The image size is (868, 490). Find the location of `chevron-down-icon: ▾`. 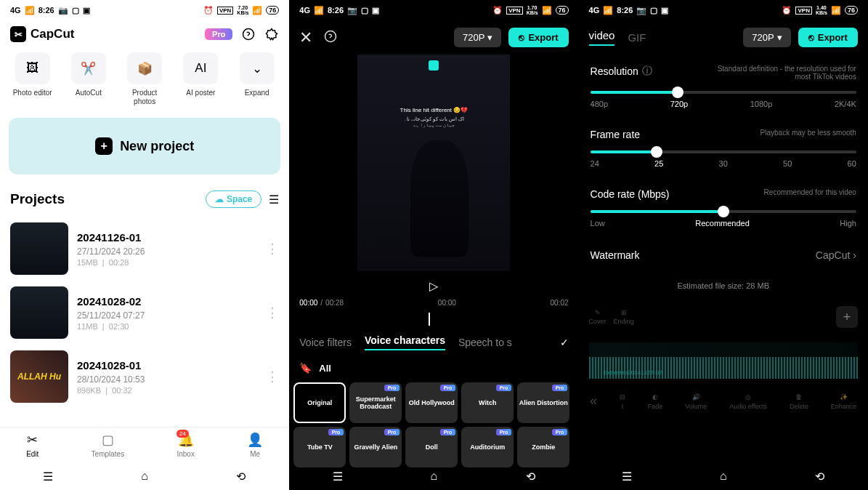

chevron-down-icon: ▾ is located at coordinates (780, 38).